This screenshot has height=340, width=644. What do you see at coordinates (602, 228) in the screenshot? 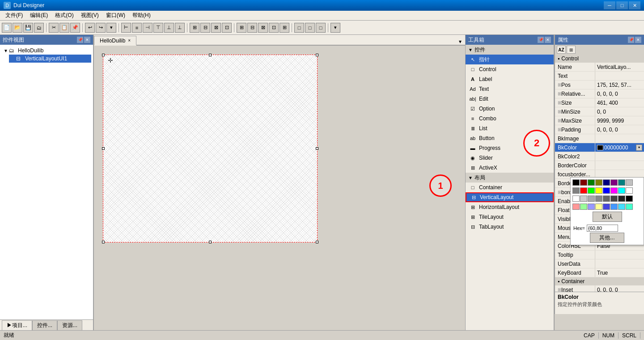
I see `hex-input` at bounding box center [602, 228].